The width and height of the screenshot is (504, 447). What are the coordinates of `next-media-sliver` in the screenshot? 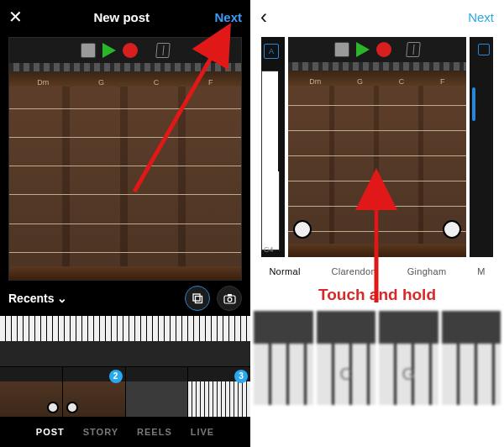 It's located at (481, 147).